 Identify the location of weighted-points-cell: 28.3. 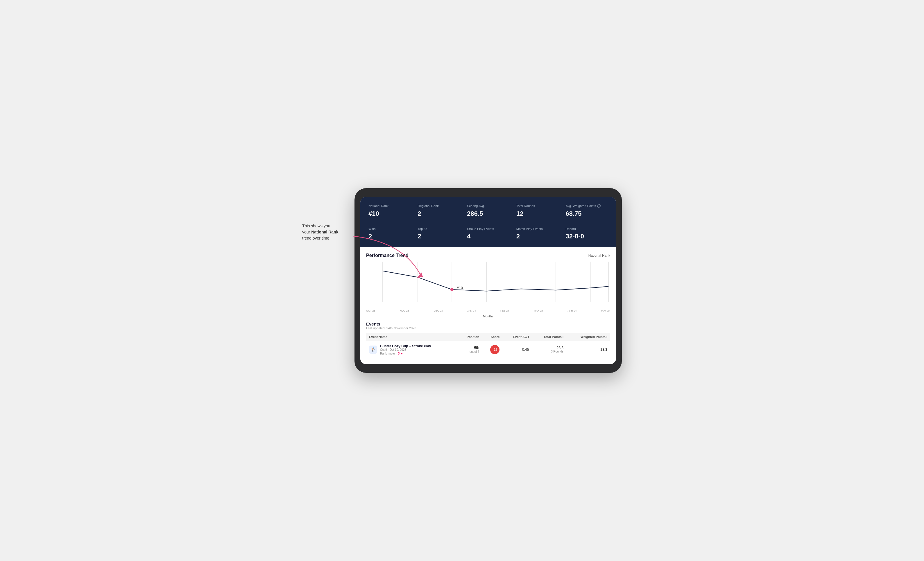
(588, 349).